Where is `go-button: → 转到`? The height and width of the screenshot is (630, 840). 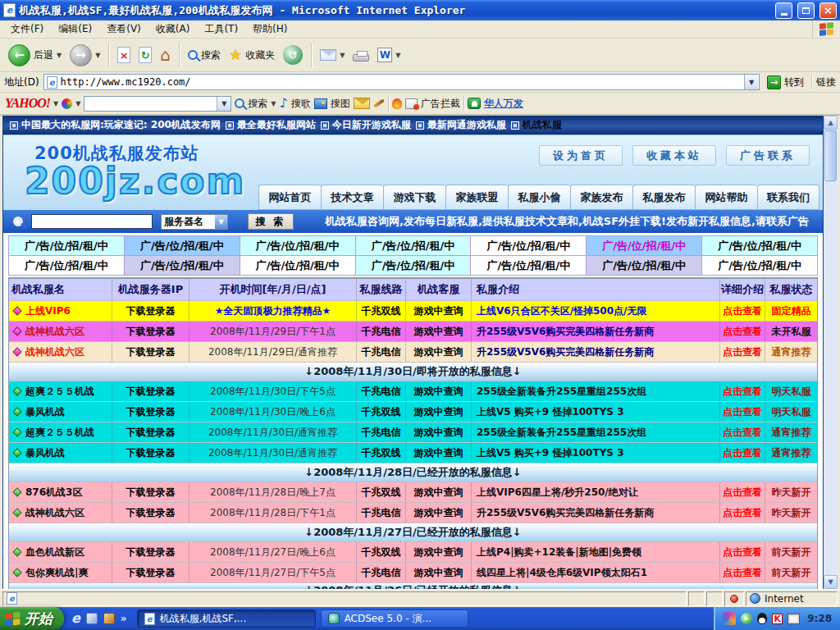 go-button: → 转到 is located at coordinates (786, 82).